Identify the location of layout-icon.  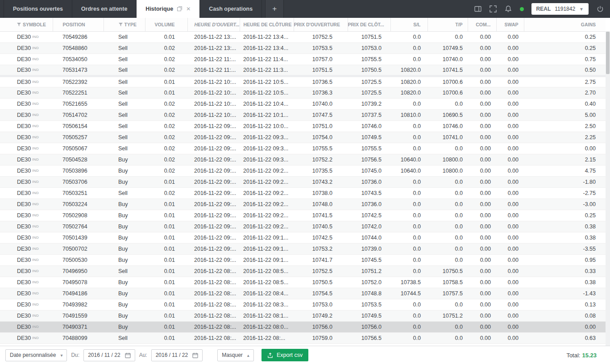
(478, 9).